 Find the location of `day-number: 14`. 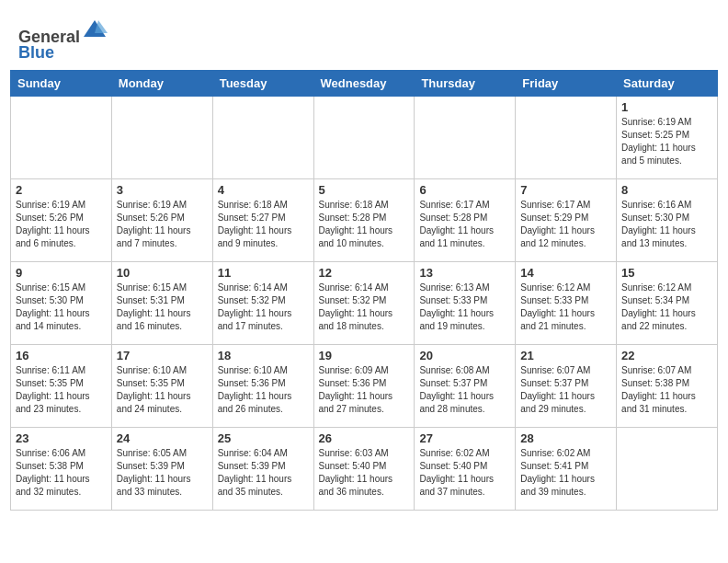

day-number: 14 is located at coordinates (566, 272).